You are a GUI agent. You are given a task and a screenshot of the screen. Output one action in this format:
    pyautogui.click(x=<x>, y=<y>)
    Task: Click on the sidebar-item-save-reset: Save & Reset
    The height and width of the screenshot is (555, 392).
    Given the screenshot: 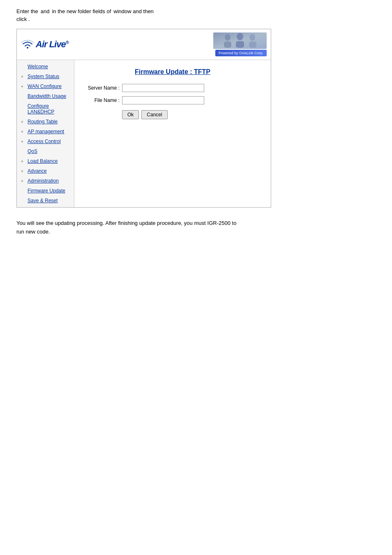 What is the action you would take?
    pyautogui.click(x=45, y=201)
    